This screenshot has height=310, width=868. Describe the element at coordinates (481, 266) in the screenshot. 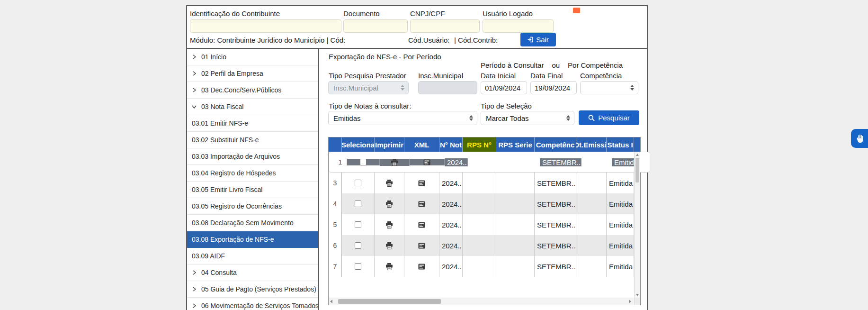

I see `table-row: 72024...SETEMBR...Emitida` at that location.